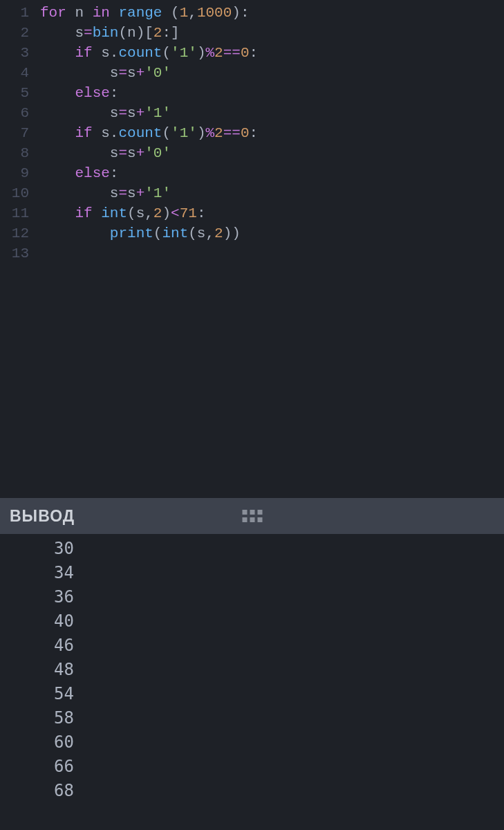  What do you see at coordinates (252, 670) in the screenshot?
I see `output-line: 48` at bounding box center [252, 670].